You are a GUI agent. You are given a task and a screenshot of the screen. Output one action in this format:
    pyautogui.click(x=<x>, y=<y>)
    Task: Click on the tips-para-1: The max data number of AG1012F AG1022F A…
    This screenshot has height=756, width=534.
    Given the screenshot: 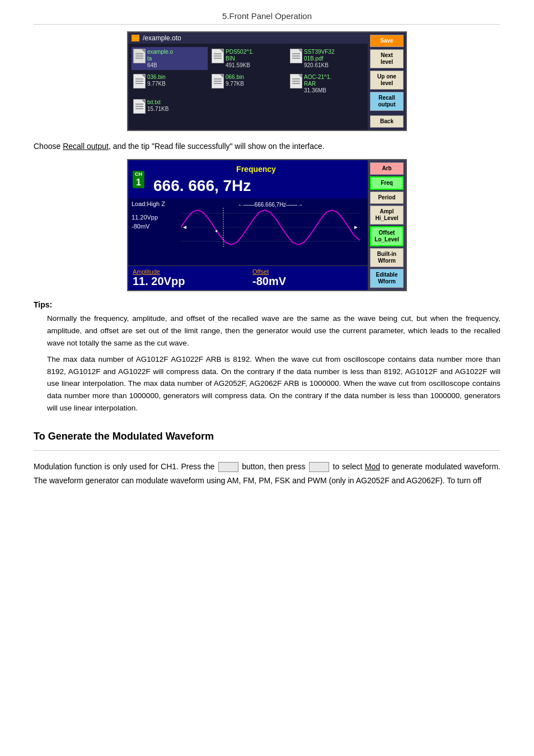 What is the action you would take?
    pyautogui.click(x=274, y=384)
    